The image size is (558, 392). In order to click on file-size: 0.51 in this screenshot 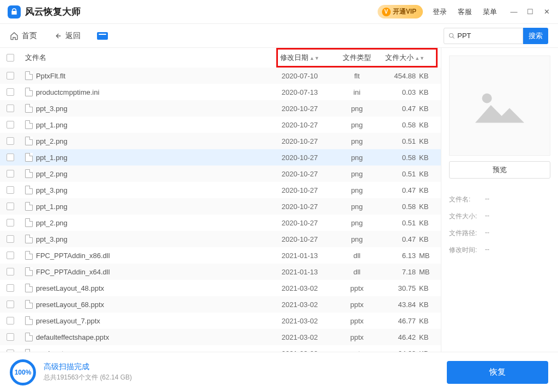, I will do `click(400, 223)`.